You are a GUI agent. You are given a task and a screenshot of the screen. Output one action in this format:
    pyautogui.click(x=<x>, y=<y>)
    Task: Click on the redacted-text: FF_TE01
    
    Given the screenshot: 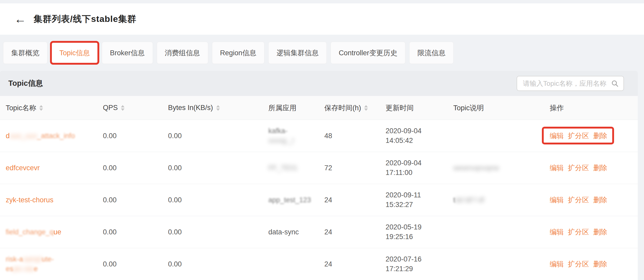 What is the action you would take?
    pyautogui.click(x=283, y=168)
    